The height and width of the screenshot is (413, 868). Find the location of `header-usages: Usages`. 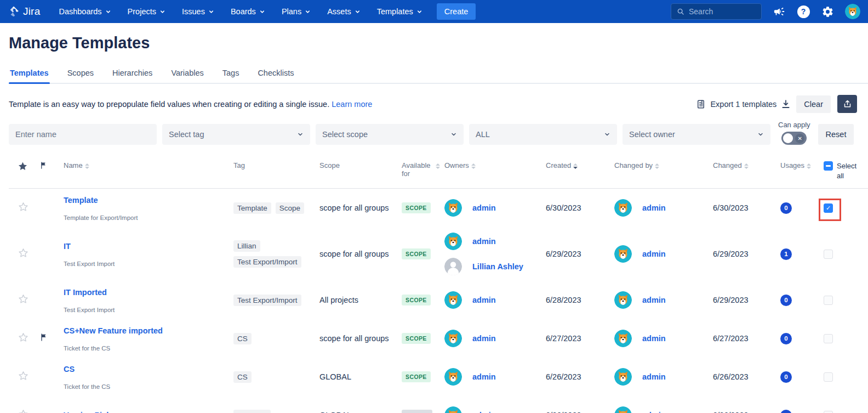

header-usages: Usages is located at coordinates (802, 166).